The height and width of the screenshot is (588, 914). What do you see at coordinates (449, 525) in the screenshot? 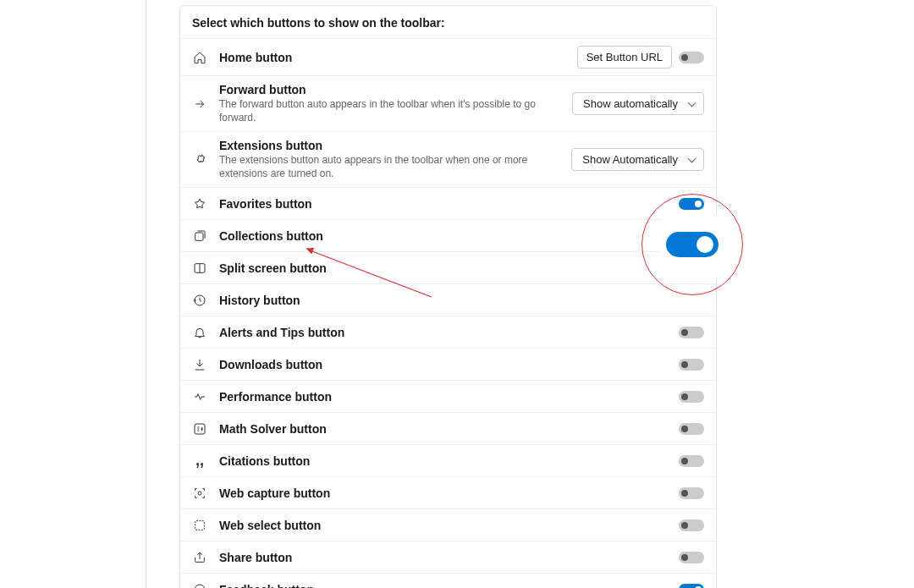
I see `row-web-select: Web select button` at bounding box center [449, 525].